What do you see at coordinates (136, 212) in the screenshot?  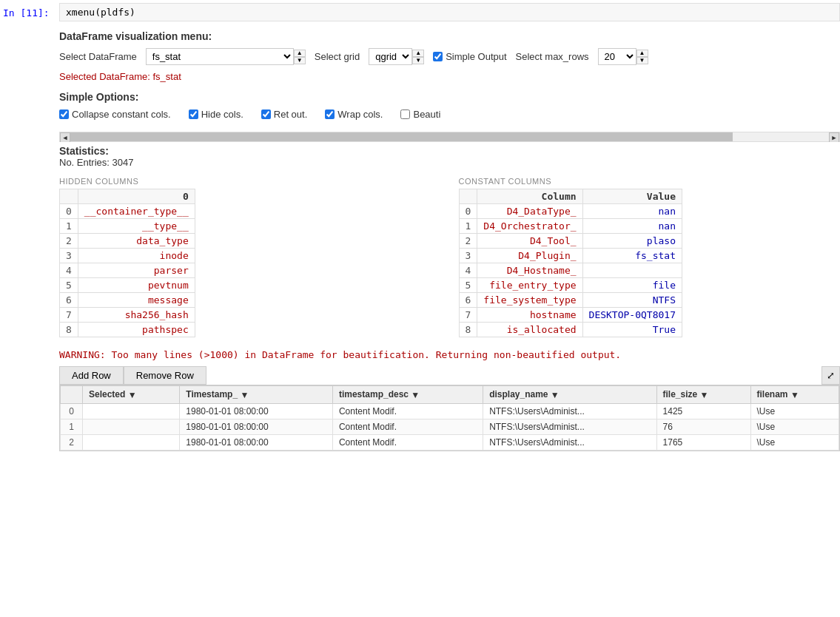 I see `hidden-col-name: __container_type__` at bounding box center [136, 212].